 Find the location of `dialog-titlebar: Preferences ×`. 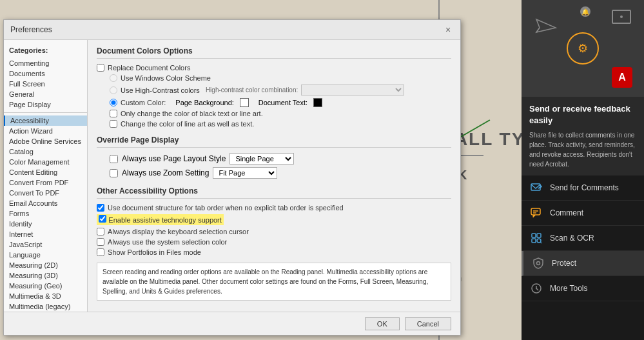

dialog-titlebar: Preferences × is located at coordinates (232, 30).